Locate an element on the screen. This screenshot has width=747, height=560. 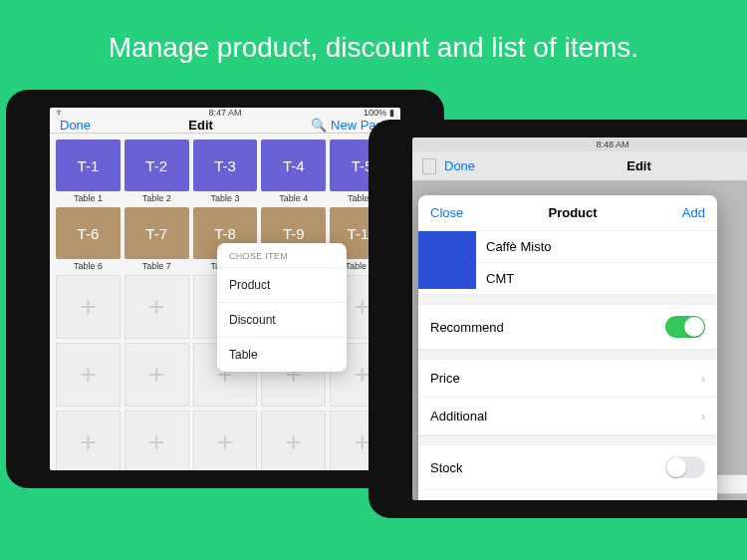
popover-item-discount: Discount is located at coordinates (282, 319).